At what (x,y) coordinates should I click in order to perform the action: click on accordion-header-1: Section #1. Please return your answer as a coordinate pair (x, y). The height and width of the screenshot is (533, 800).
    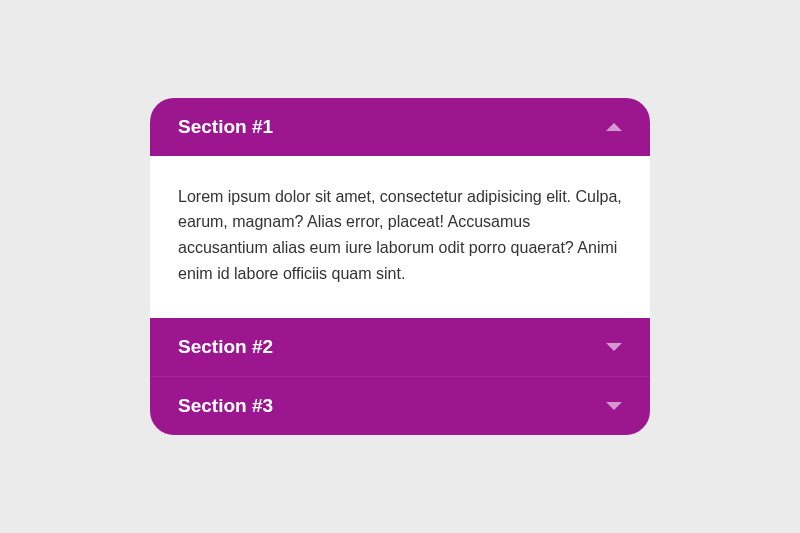
    Looking at the image, I should click on (400, 127).